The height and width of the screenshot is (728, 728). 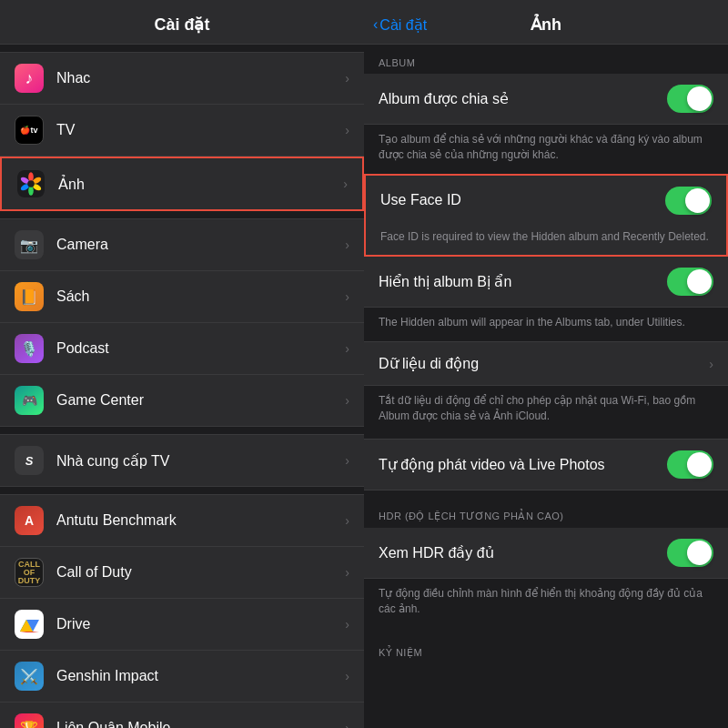 I want to click on tvprovider-label: Nhà cung cấp TV, so click(x=200, y=460).